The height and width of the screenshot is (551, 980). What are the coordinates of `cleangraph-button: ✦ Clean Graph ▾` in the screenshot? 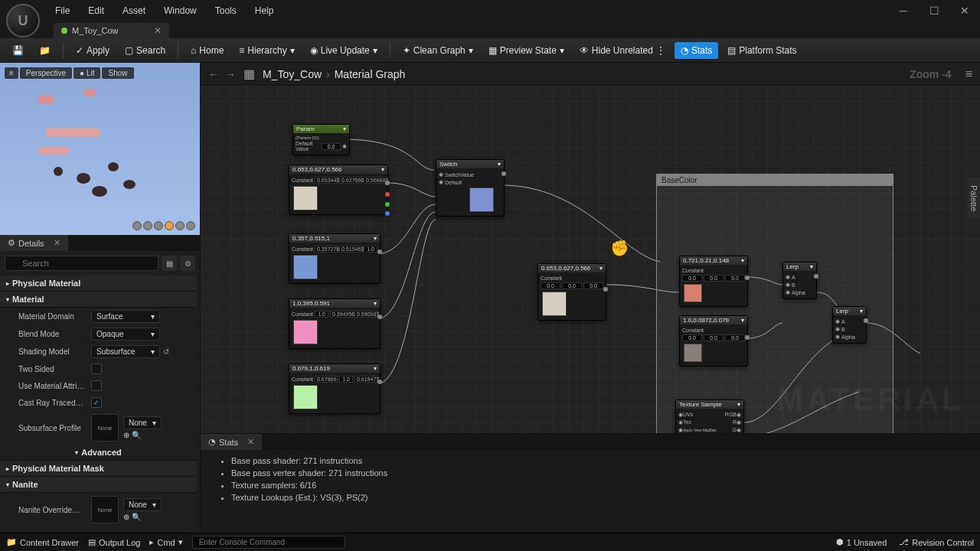 It's located at (438, 51).